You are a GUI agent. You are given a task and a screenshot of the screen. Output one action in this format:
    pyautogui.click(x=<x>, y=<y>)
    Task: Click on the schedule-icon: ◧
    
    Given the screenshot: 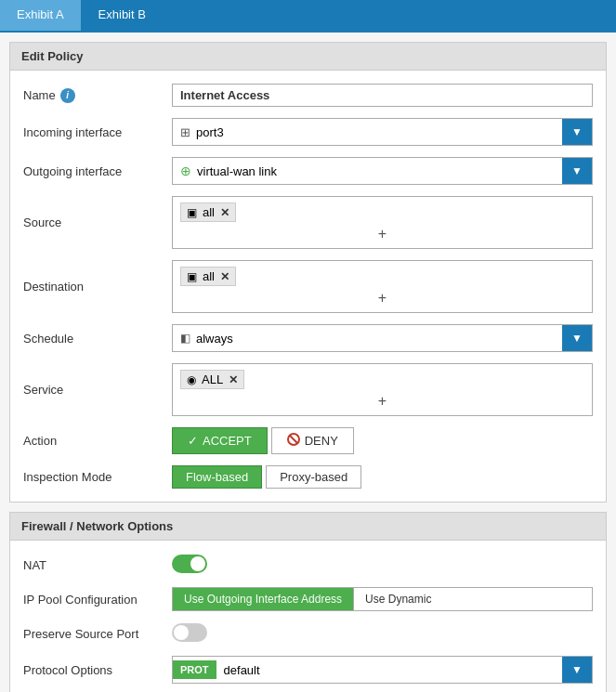 What is the action you would take?
    pyautogui.click(x=186, y=338)
    